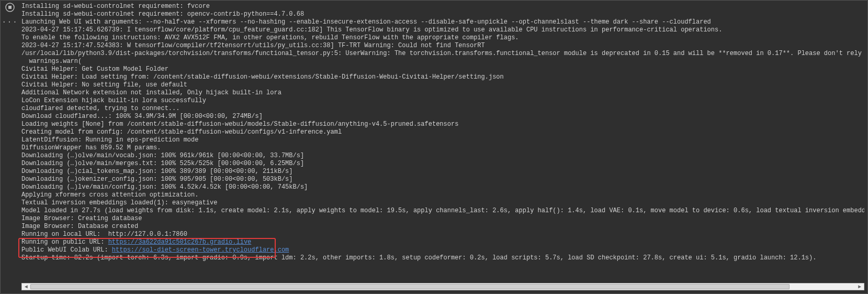 The width and height of the screenshot is (868, 294). What do you see at coordinates (443, 203) in the screenshot?
I see `log-line: Textual inversion embeddings loaded(1): …` at bounding box center [443, 203].